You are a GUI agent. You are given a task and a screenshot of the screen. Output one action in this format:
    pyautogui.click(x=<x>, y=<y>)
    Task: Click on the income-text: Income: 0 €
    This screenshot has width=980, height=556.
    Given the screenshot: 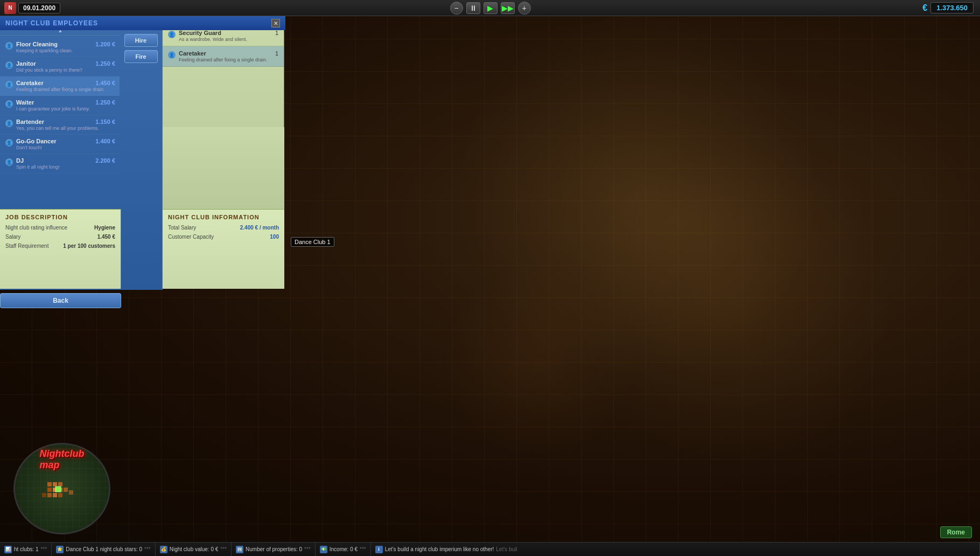 What is the action you would take?
    pyautogui.click(x=344, y=550)
    